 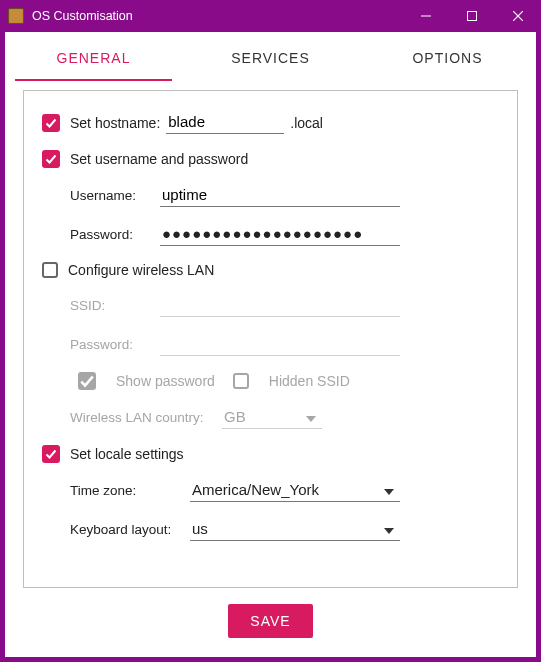 I want to click on hiddenssid-checkbox, so click(x=241, y=381).